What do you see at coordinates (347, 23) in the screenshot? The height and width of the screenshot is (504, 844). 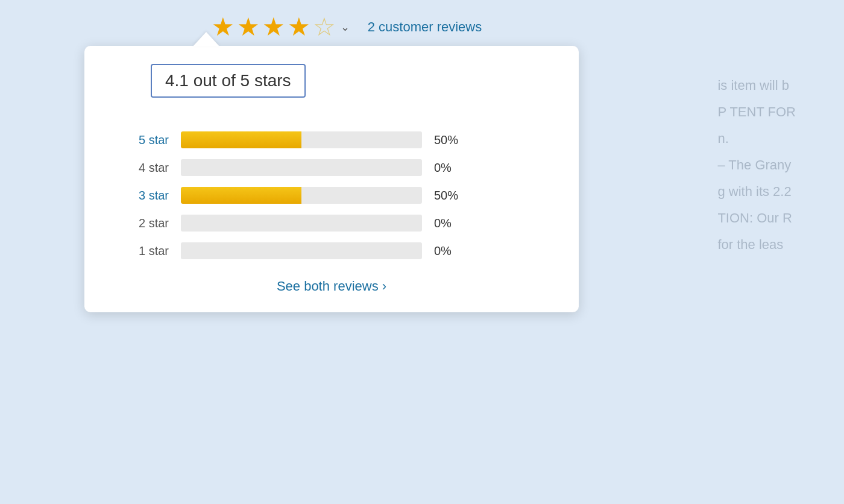 I see `stars-bar: ★ ★ ★ ★ ☆ ⌄ 2 customer reviews` at bounding box center [347, 23].